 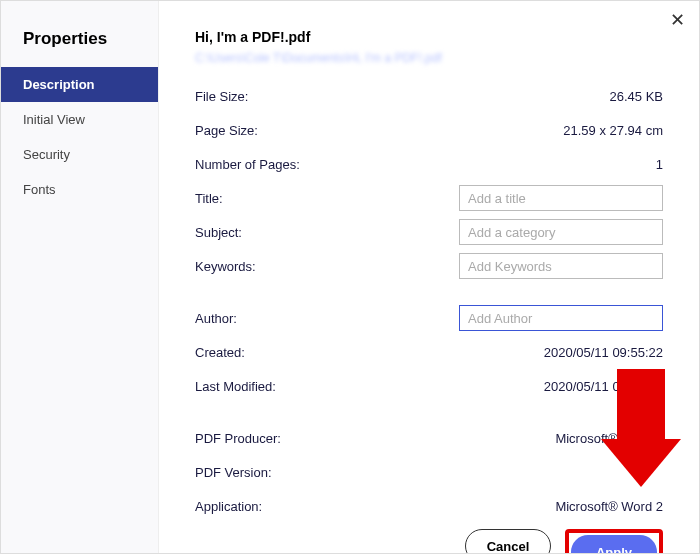 What do you see at coordinates (285, 352) in the screenshot?
I see `label-created: Created:` at bounding box center [285, 352].